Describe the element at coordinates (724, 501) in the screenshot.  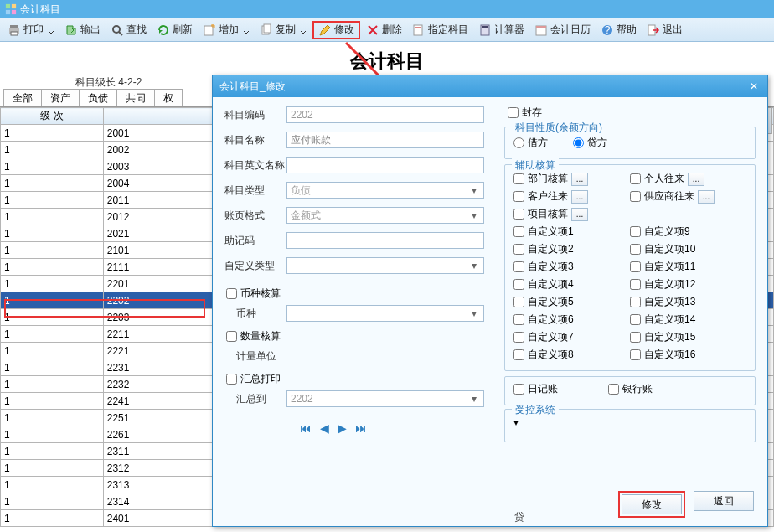
I see `cancel-button: 返回` at that location.